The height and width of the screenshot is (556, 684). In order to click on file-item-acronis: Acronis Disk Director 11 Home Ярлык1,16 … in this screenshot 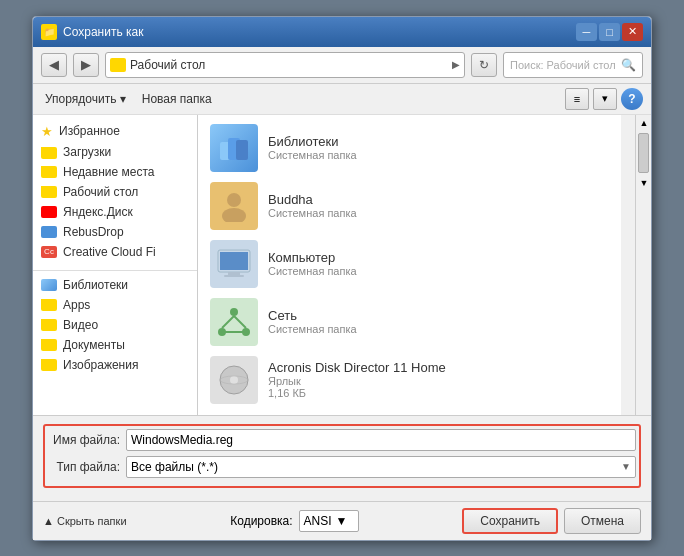, I will do `click(410, 380)`.